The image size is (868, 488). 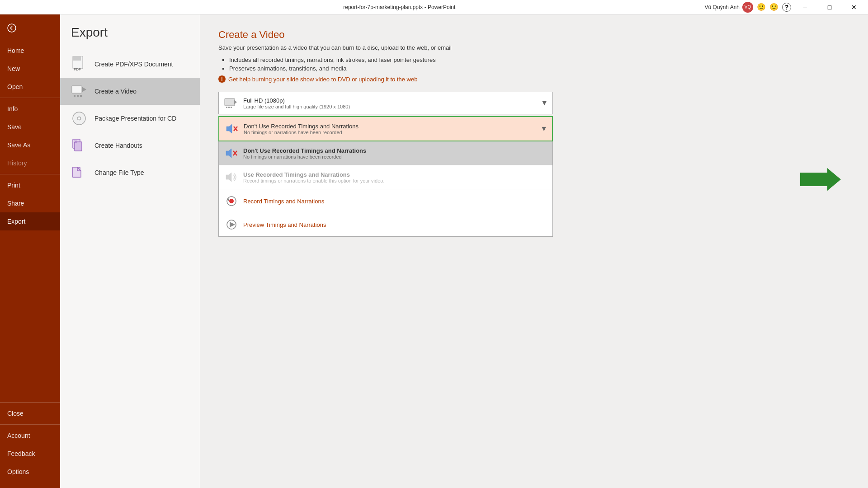 What do you see at coordinates (30, 203) in the screenshot?
I see `sidebar-item-share: Share` at bounding box center [30, 203].